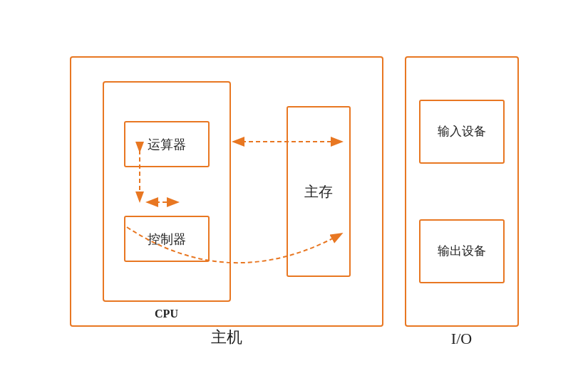  What do you see at coordinates (462, 339) in the screenshot?
I see `io-label: I/O` at bounding box center [462, 339].